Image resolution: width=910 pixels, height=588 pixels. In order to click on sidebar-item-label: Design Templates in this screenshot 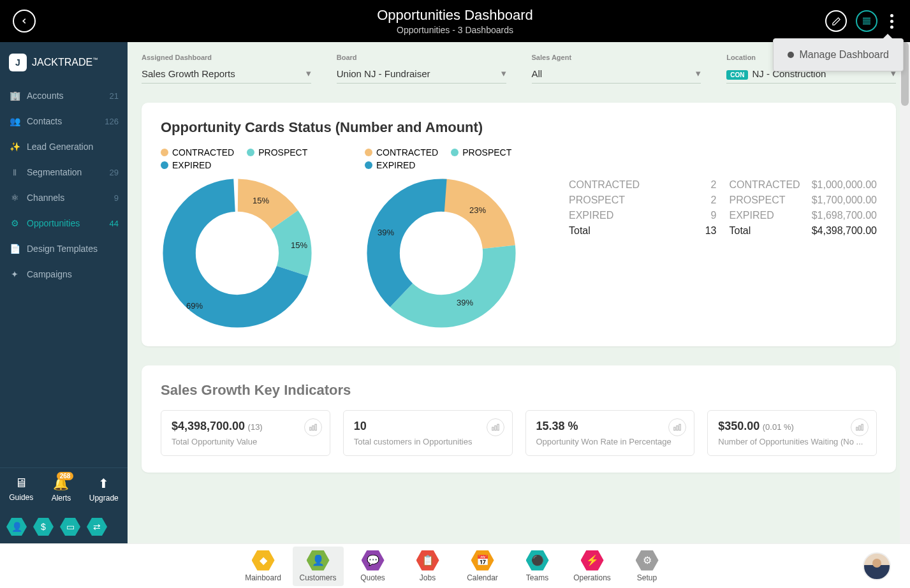, I will do `click(73, 249)`.